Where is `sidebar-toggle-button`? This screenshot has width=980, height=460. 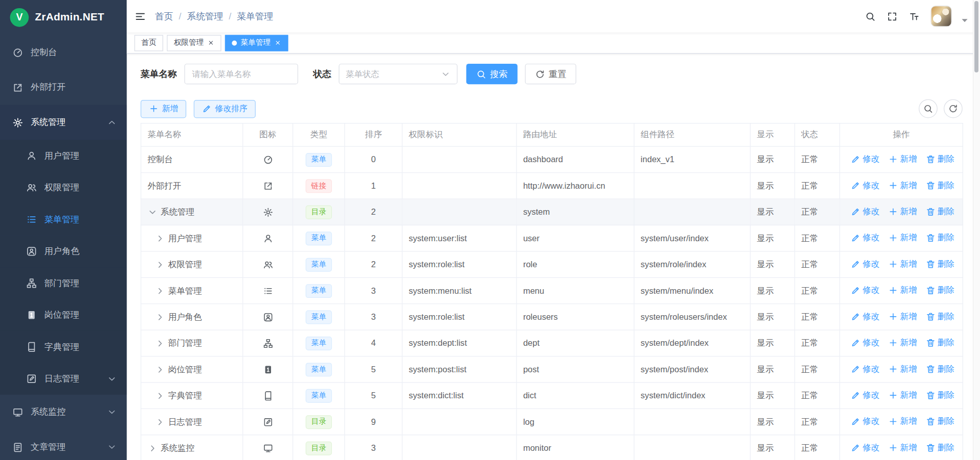 sidebar-toggle-button is located at coordinates (140, 16).